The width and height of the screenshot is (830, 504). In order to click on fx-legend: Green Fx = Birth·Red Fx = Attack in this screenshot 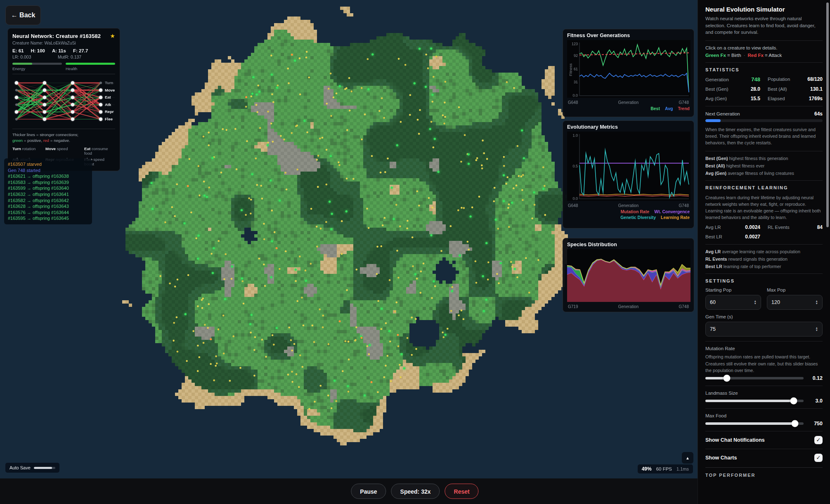, I will do `click(764, 55)`.